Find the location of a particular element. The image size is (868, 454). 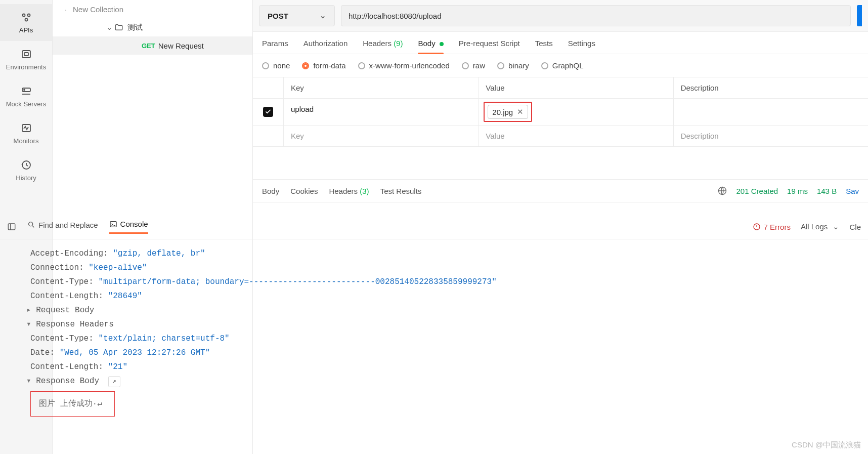

size-text: 143 B is located at coordinates (827, 191).